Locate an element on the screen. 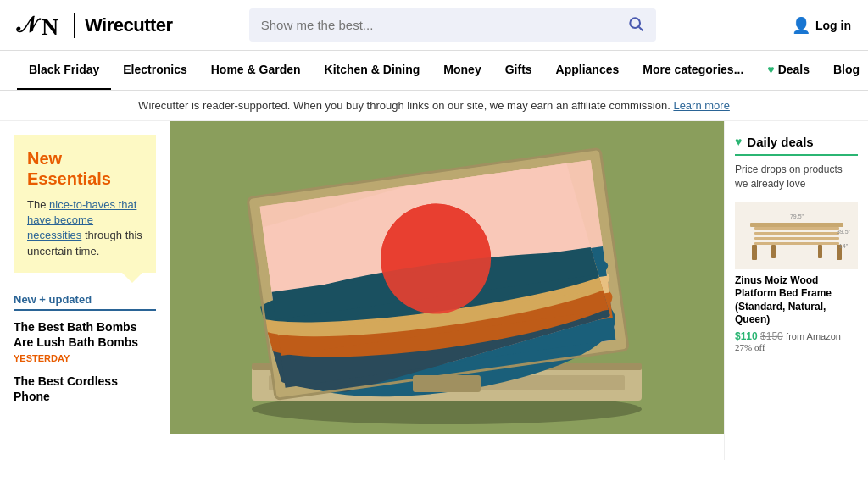  main-nav: Black Friday Electronics Home & Garden K… is located at coordinates (434, 71).